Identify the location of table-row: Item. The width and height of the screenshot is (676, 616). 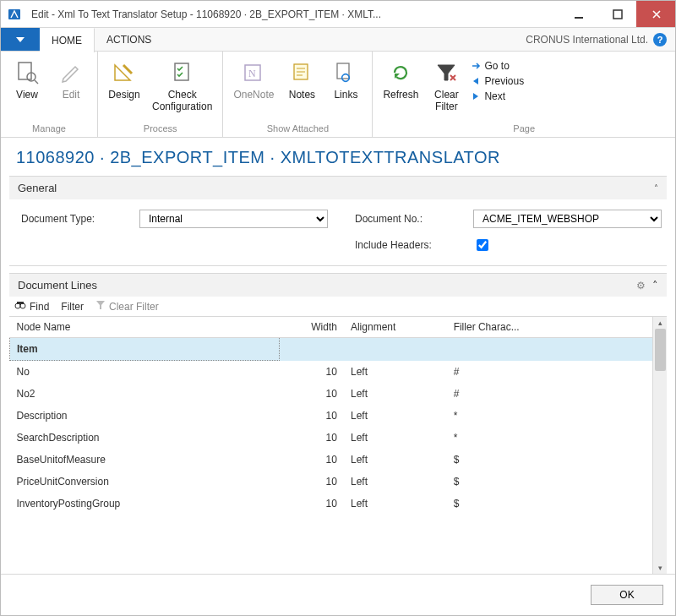
(331, 350).